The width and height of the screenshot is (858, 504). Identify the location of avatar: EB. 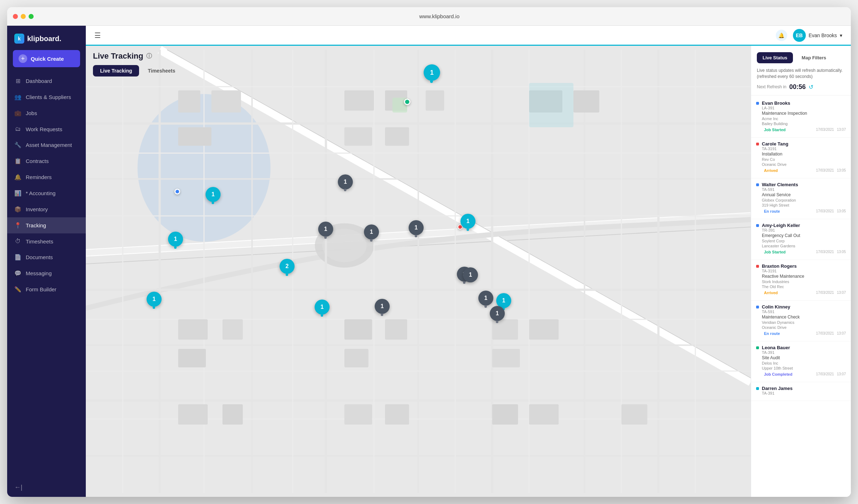
(799, 35).